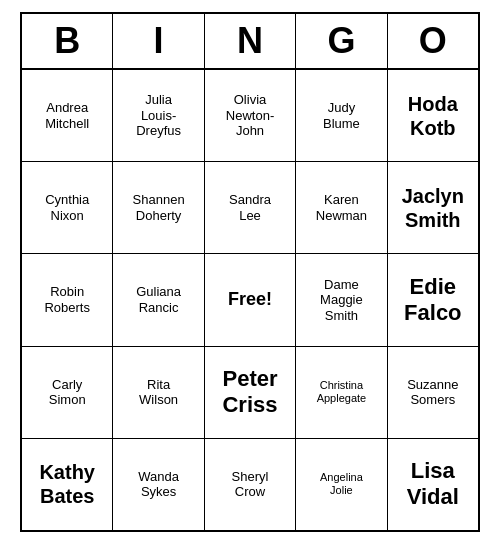 The width and height of the screenshot is (500, 544). I want to click on header-letter-o: O, so click(433, 41).